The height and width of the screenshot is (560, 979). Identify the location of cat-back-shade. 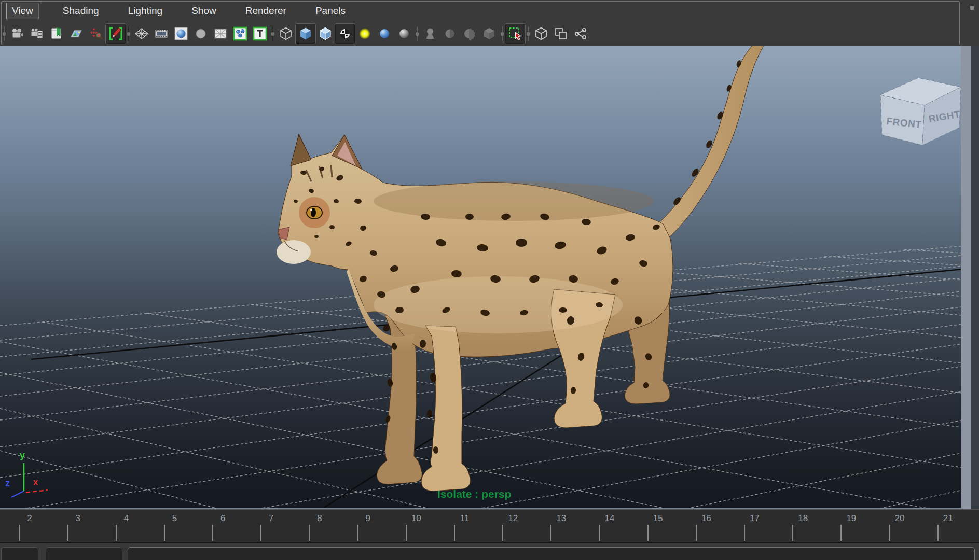
(514, 201).